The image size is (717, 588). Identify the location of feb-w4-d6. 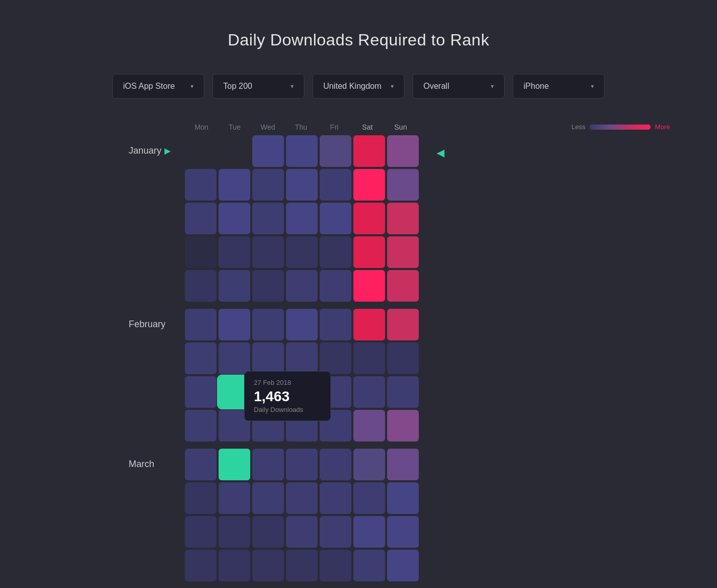
(369, 426).